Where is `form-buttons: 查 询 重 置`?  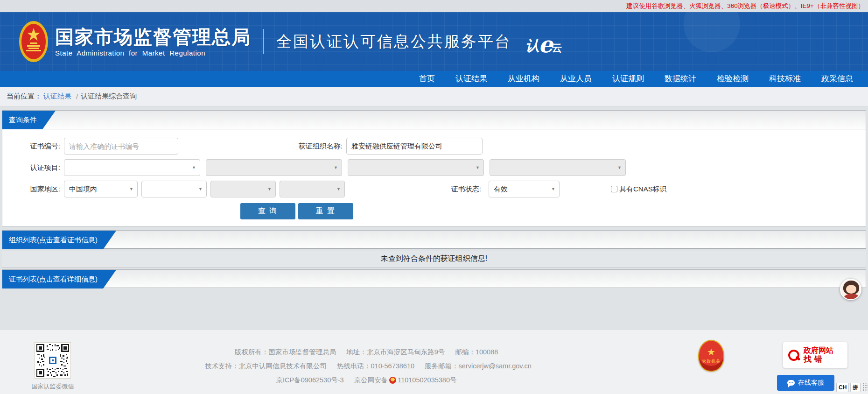 form-buttons: 查 询 重 置 is located at coordinates (553, 211).